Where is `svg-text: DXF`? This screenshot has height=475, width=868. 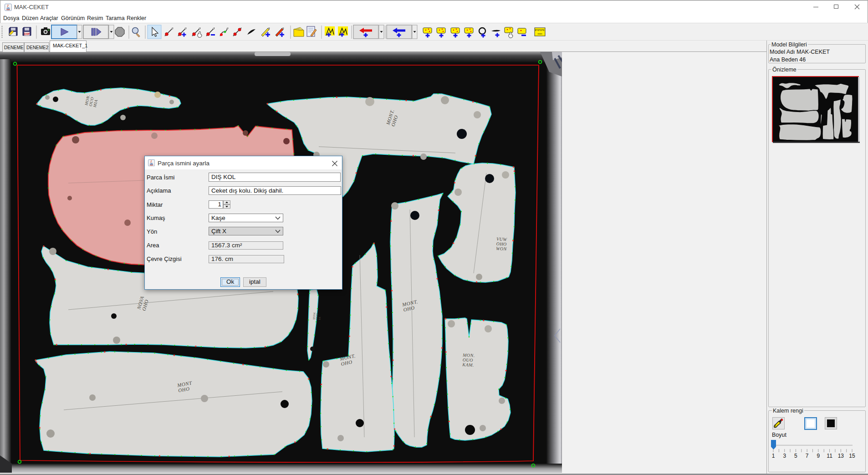
svg-text: DXF is located at coordinates (27, 34).